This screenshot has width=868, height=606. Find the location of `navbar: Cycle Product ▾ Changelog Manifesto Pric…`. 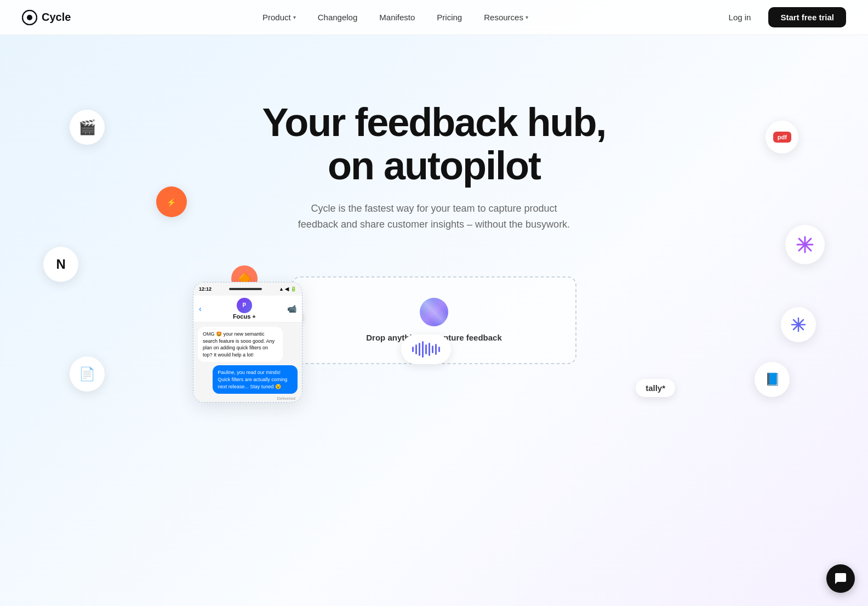

navbar: Cycle Product ▾ Changelog Manifesto Pric… is located at coordinates (434, 18).